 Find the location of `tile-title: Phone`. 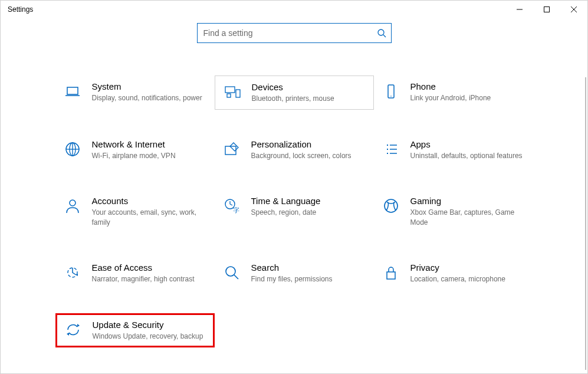

tile-title: Phone is located at coordinates (468, 86).